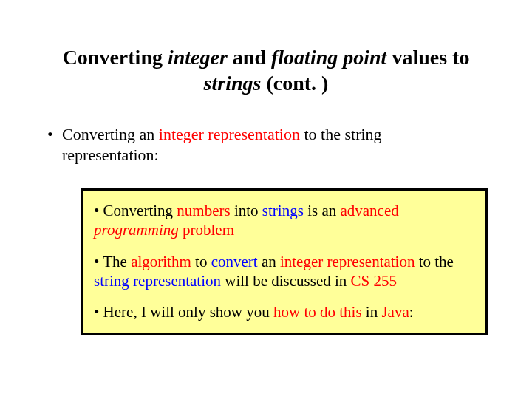 This screenshot has height=399, width=532. Describe the element at coordinates (369, 211) in the screenshot. I see `text-advanced: advanced` at that location.